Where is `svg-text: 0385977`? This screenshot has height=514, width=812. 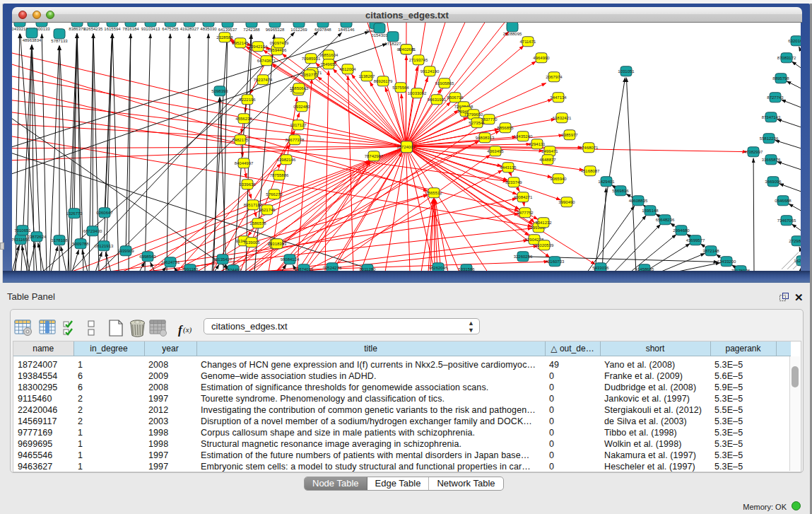
svg-text: 0385977 is located at coordinates (570, 135).